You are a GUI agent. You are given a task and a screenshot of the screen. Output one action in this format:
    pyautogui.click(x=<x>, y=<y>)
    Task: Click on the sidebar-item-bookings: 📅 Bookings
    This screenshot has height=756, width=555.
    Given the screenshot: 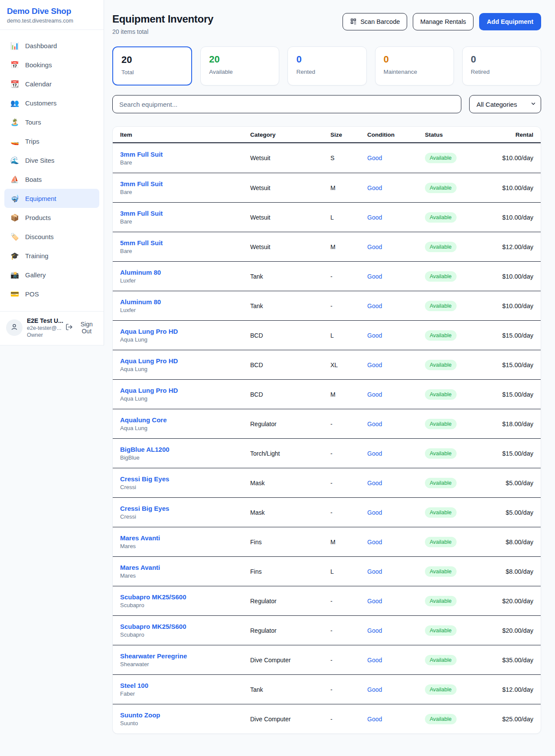 What is the action you would take?
    pyautogui.click(x=52, y=65)
    